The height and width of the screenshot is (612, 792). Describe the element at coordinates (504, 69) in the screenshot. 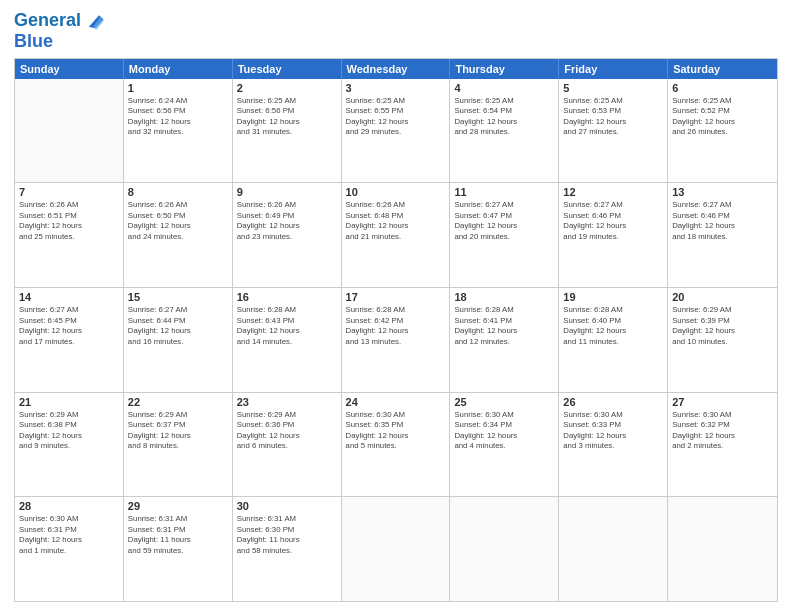

I see `weekday-header-thursday: Thursday` at that location.